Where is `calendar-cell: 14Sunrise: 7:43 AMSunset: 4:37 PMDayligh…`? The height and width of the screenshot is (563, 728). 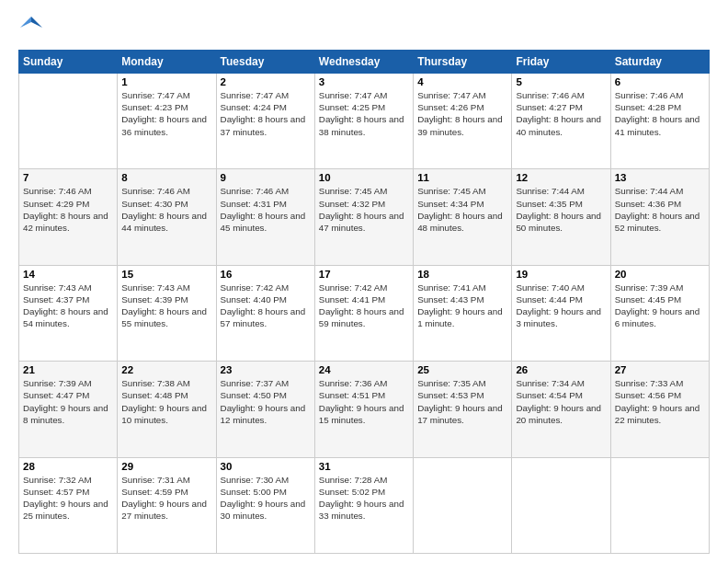 calendar-cell: 14Sunrise: 7:43 AMSunset: 4:37 PMDayligh… is located at coordinates (68, 313).